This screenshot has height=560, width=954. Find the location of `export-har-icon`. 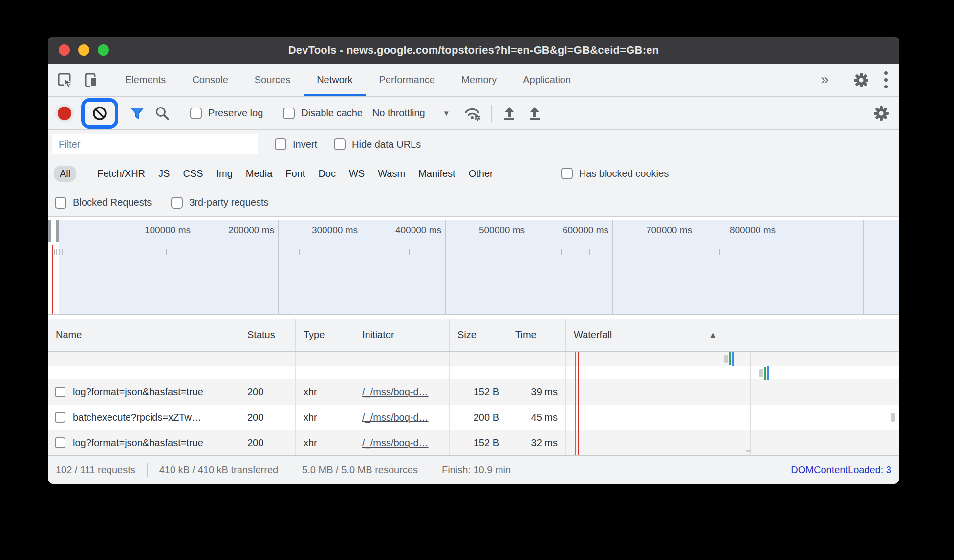

export-har-icon is located at coordinates (535, 113).